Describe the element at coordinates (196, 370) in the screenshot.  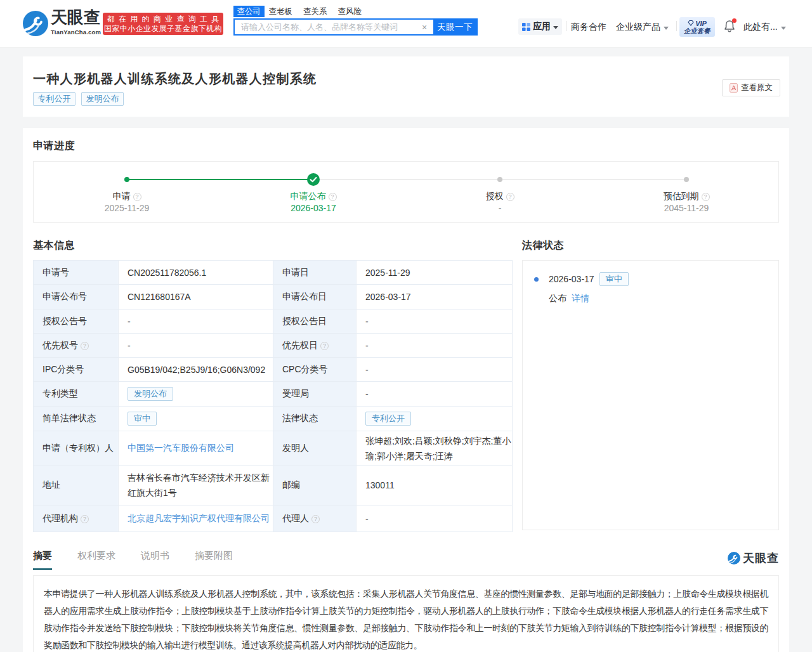
I see `field-value: G05B19/042;B25J9/16;G06N3/092` at that location.